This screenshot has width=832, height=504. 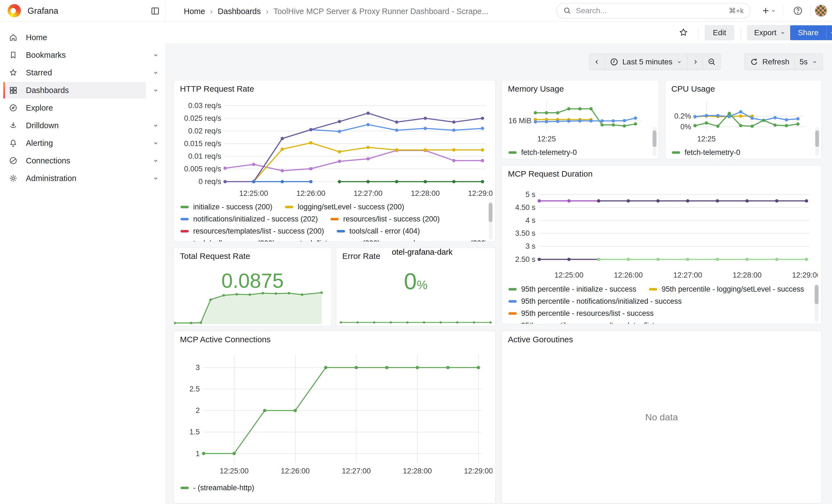 What do you see at coordinates (46, 55) in the screenshot?
I see `sidebar-item-label: Bookmarks` at bounding box center [46, 55].